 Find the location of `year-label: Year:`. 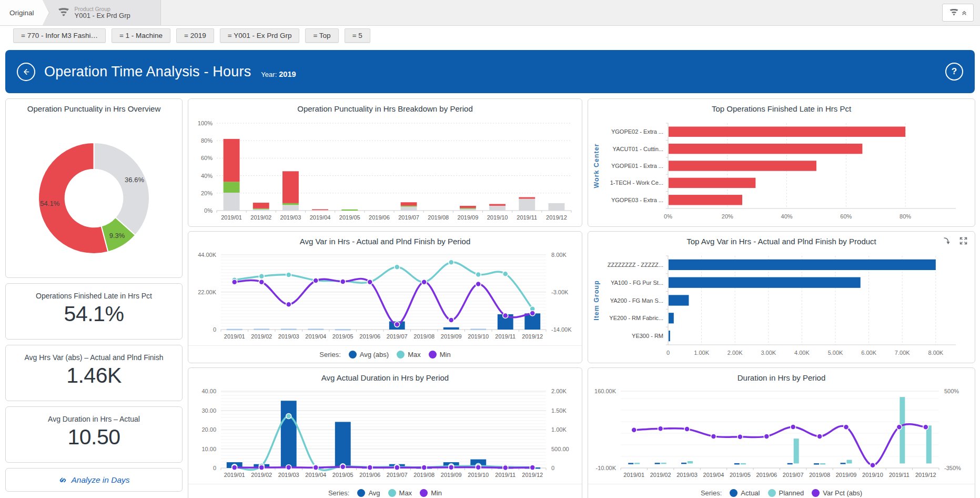

year-label: Year: is located at coordinates (269, 75).